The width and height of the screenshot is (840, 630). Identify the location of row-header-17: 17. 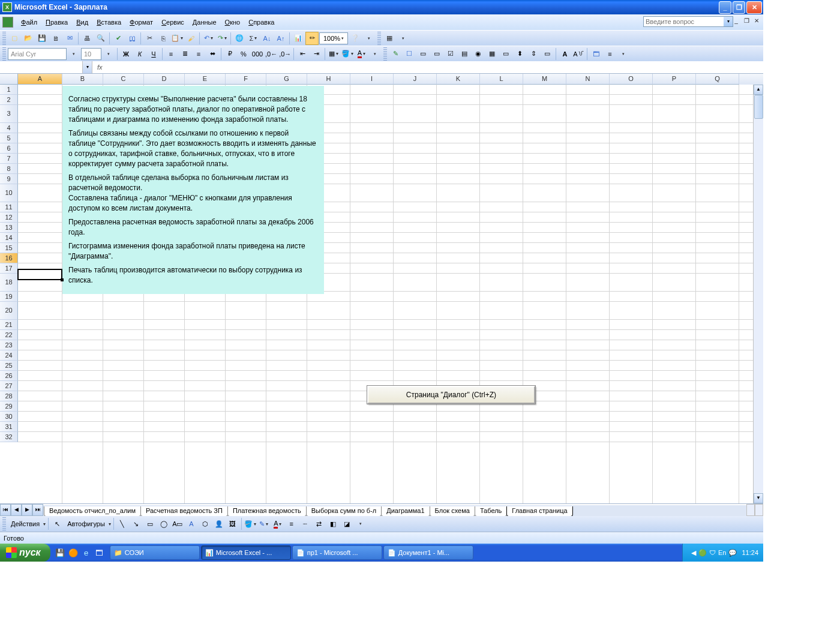
(9, 269).